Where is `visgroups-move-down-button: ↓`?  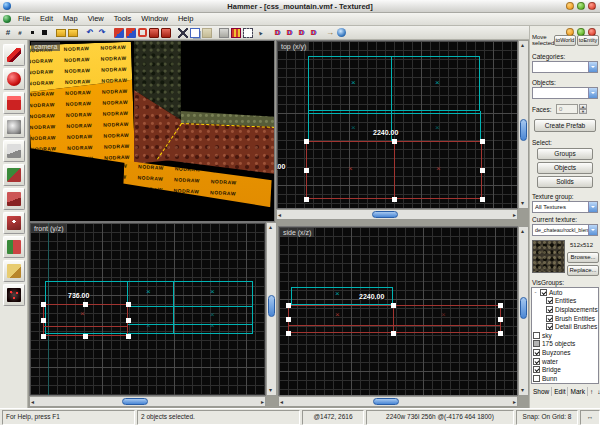
visgroups-move-down-button: ↓ is located at coordinates (598, 392).